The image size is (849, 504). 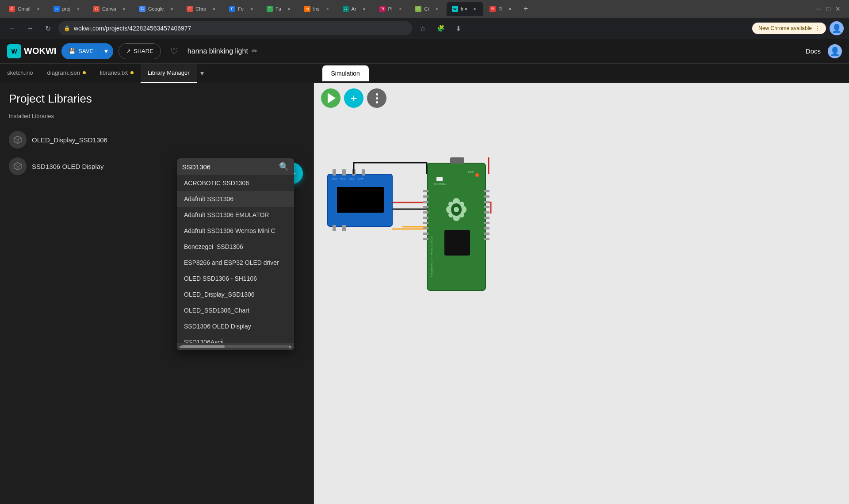 I want to click on download-button: ⬇, so click(x=458, y=28).